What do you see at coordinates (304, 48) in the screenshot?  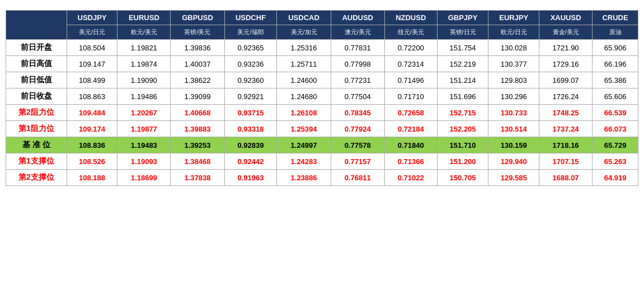 I see `cell-0-4: 1.25316` at bounding box center [304, 48].